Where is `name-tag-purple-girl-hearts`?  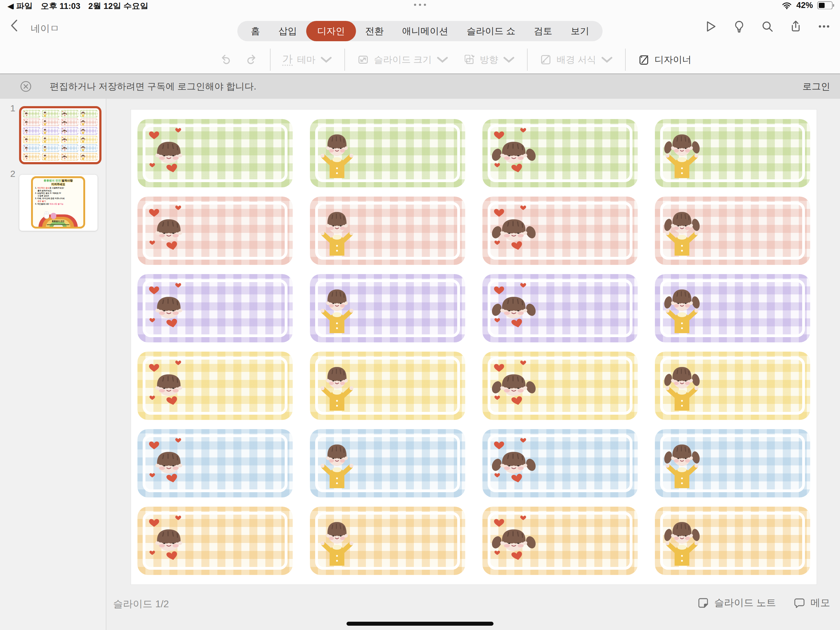 name-tag-purple-girl-hearts is located at coordinates (560, 308).